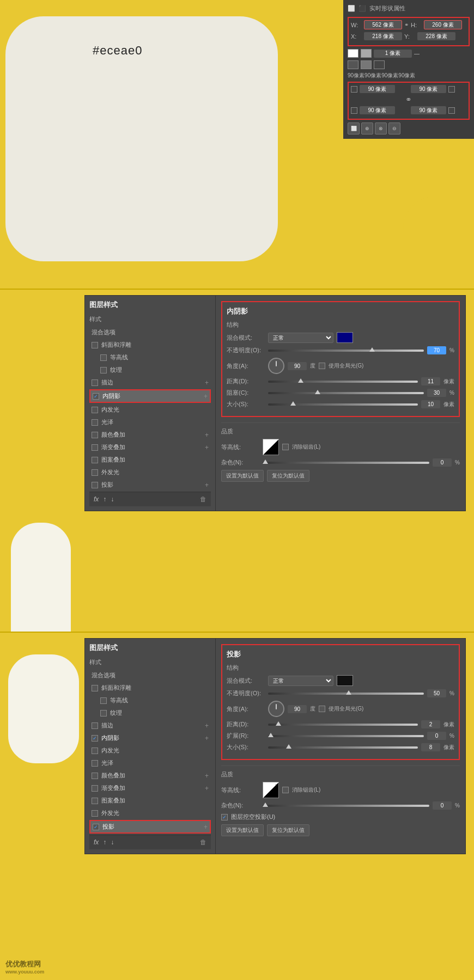  What do you see at coordinates (112, 842) in the screenshot?
I see `down-icon-2: ↓` at bounding box center [112, 842].